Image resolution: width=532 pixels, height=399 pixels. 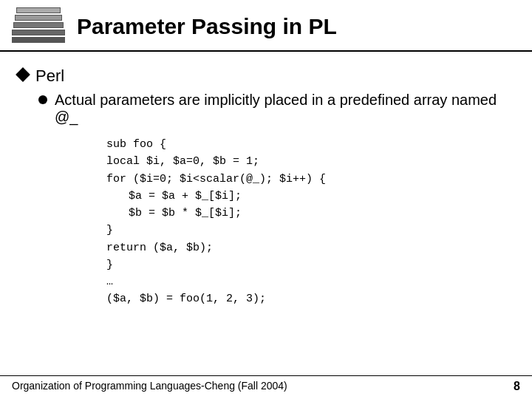 What do you see at coordinates (310, 197) in the screenshot?
I see `code-line-4: $a = $a + $_[$i];` at bounding box center [310, 197].